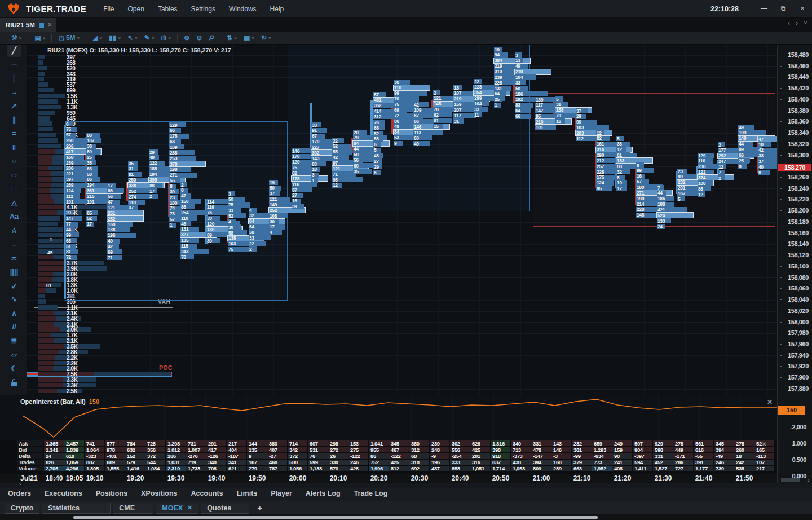 The height and width of the screenshot is (520, 812). What do you see at coordinates (176, 462) in the screenshot?
I see `table-cell: 1,031` at bounding box center [176, 462].